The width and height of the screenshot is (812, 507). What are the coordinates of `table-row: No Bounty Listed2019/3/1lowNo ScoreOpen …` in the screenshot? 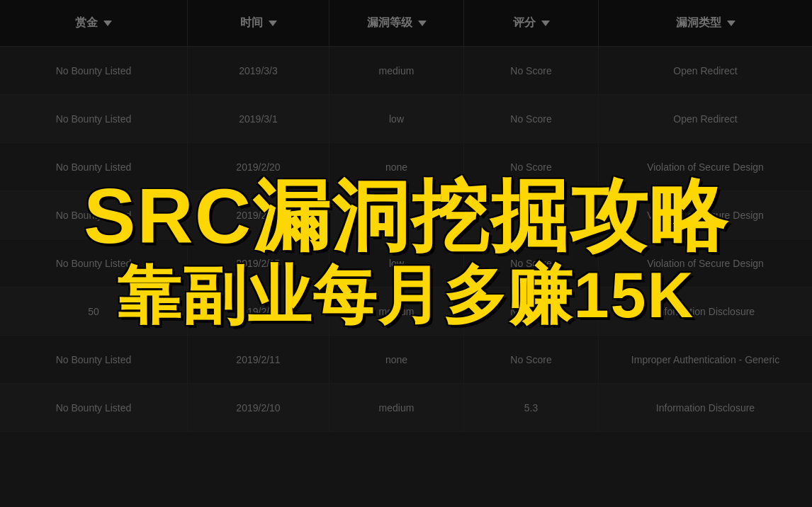 It's located at (406, 119).